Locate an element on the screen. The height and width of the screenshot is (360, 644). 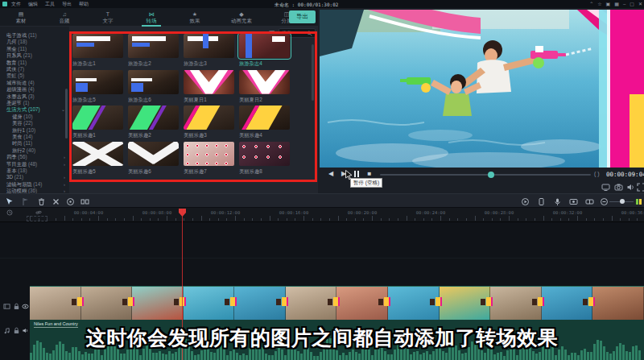
tab-transition: ⋈转场 is located at coordinates (151, 18).